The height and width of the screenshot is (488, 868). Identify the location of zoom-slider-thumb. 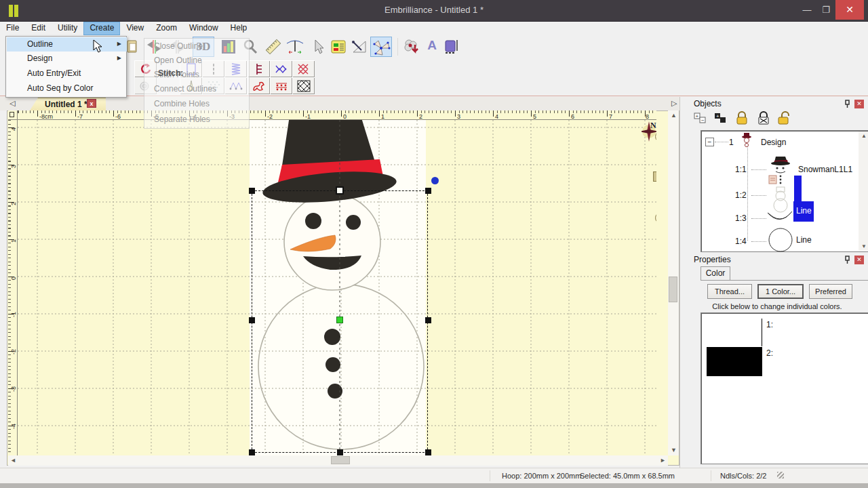
(655, 176).